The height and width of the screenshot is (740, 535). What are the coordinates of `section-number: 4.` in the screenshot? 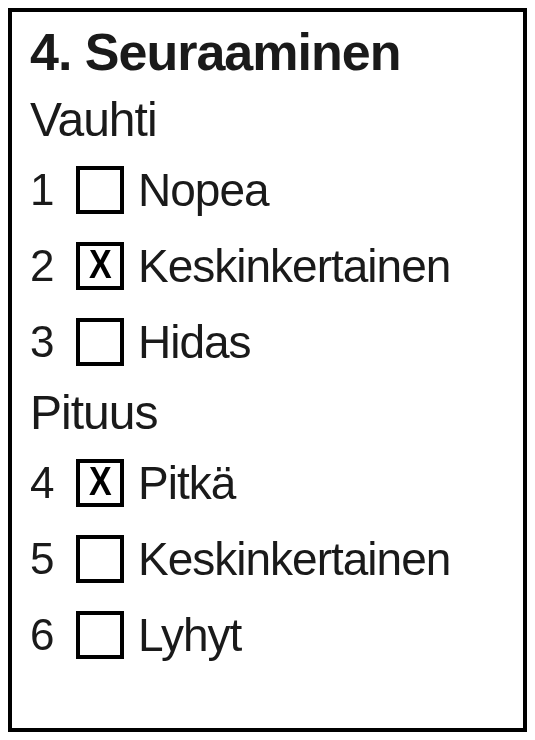 It's located at (50, 52).